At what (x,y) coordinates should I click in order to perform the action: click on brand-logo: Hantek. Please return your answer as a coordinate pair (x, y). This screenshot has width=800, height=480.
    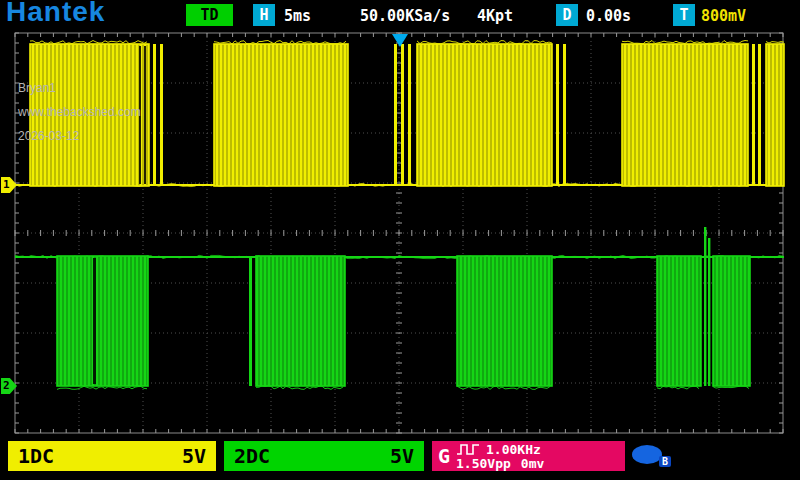
    Looking at the image, I should click on (56, 14).